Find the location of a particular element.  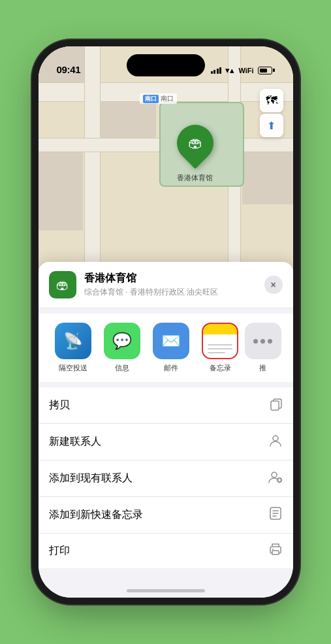

location-icon: ⬆ is located at coordinates (272, 125).